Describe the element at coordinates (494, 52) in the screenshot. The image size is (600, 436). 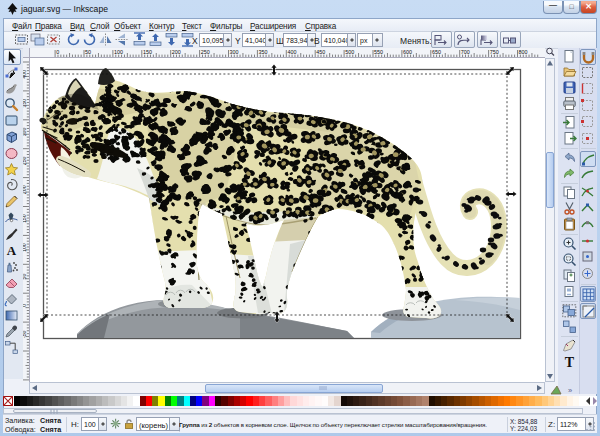
I see `svg-text: 750` at that location.